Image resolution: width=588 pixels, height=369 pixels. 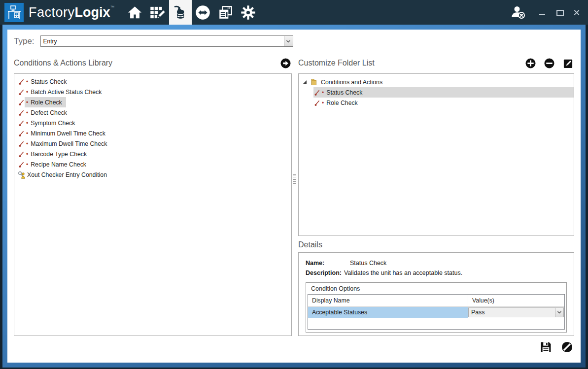 I want to click on library-list-item: •Defect Check, so click(x=153, y=112).